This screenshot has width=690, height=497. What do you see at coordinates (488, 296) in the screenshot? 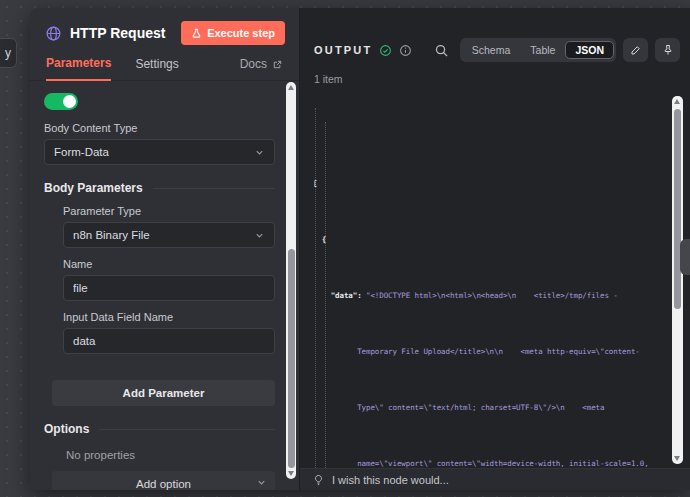
I see `json-line: "data": "<!DOCTYPE html>\n<html>\n<head>…` at bounding box center [488, 296].